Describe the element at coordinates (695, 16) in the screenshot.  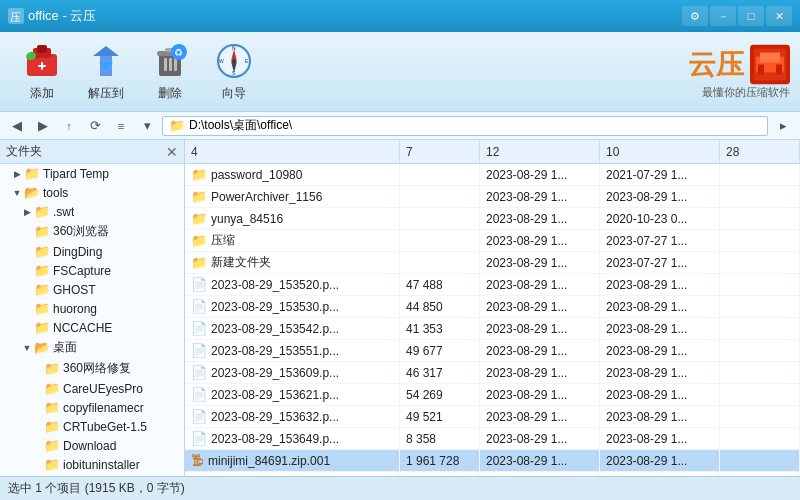
I see `settings-button: ⚙` at that location.